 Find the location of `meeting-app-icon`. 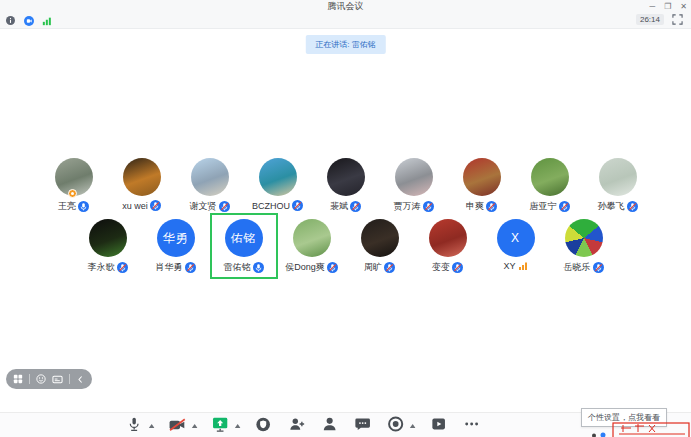

meeting-app-icon is located at coordinates (28, 20).